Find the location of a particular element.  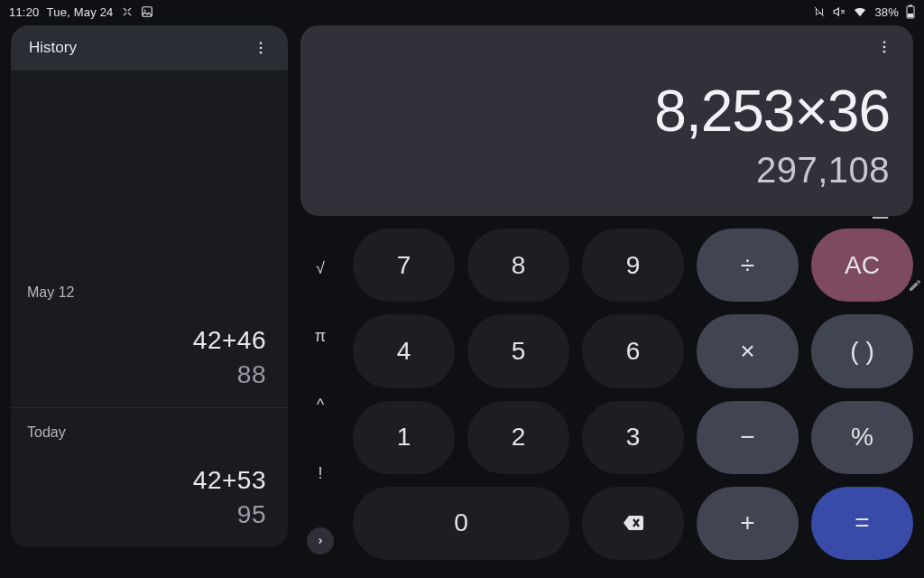

vibrate-icon is located at coordinates (819, 12).